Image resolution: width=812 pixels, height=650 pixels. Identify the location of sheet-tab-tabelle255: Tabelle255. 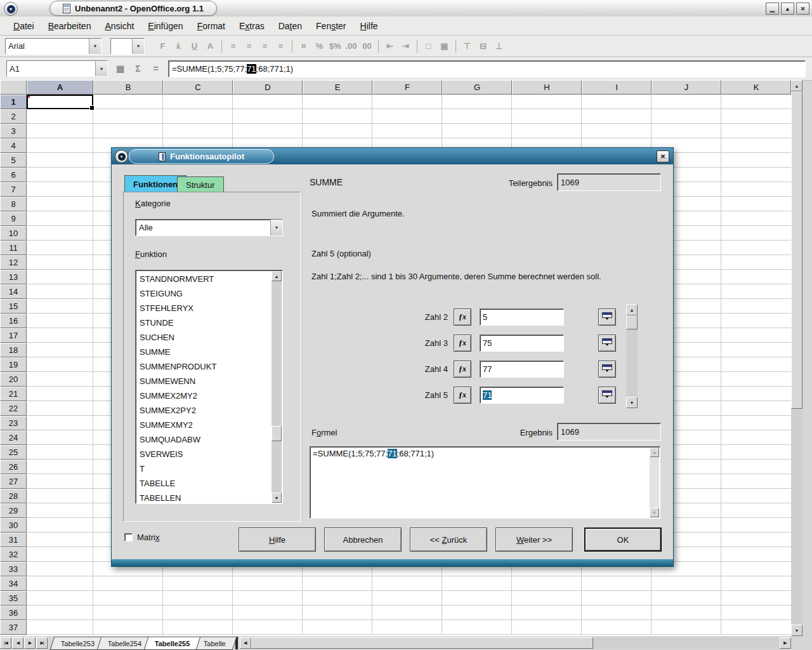
(173, 644).